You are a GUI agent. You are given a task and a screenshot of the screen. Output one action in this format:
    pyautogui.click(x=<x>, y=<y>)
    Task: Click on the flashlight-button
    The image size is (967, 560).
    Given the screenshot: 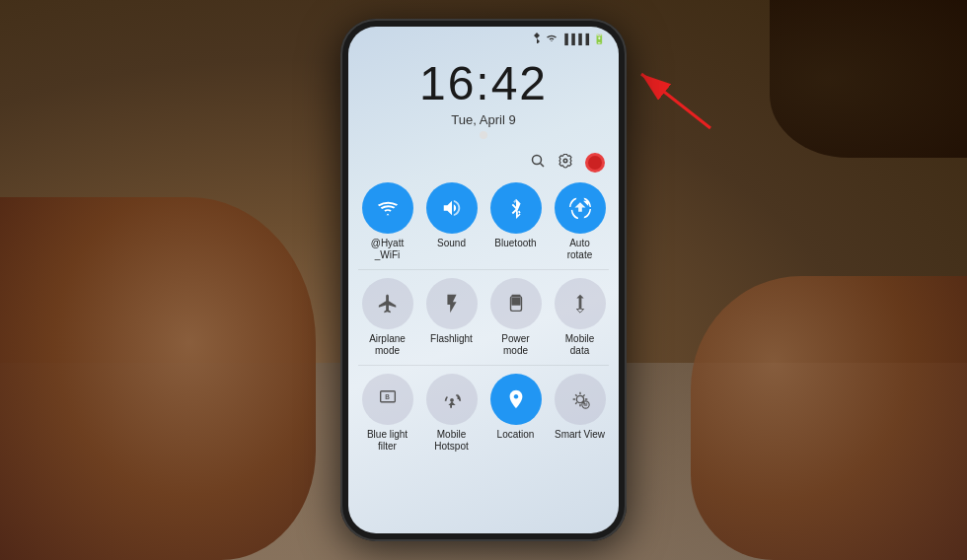 What is the action you would take?
    pyautogui.click(x=452, y=304)
    